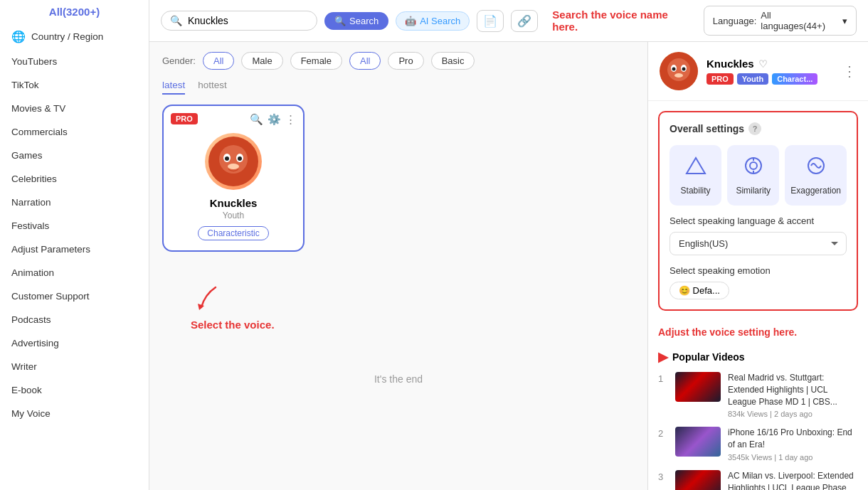 The height and width of the screenshot is (490, 868). I want to click on similarity-label: Similarity, so click(753, 191).